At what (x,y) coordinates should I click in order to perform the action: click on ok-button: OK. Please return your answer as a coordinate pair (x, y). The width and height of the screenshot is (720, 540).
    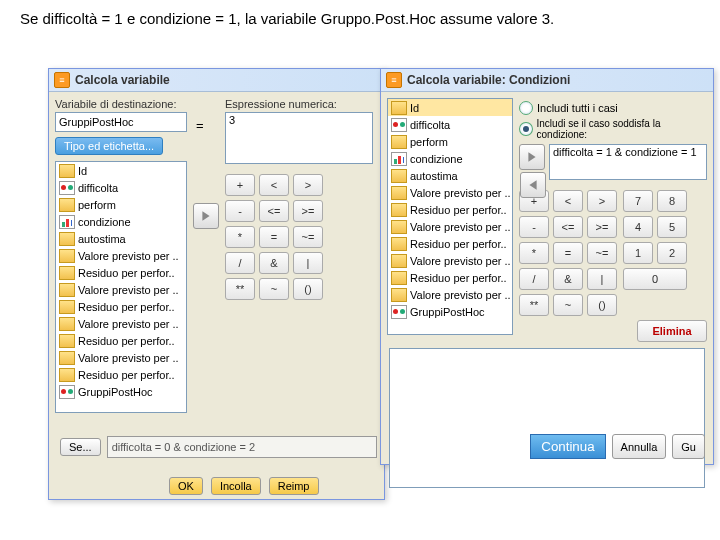
    Looking at the image, I should click on (186, 486).